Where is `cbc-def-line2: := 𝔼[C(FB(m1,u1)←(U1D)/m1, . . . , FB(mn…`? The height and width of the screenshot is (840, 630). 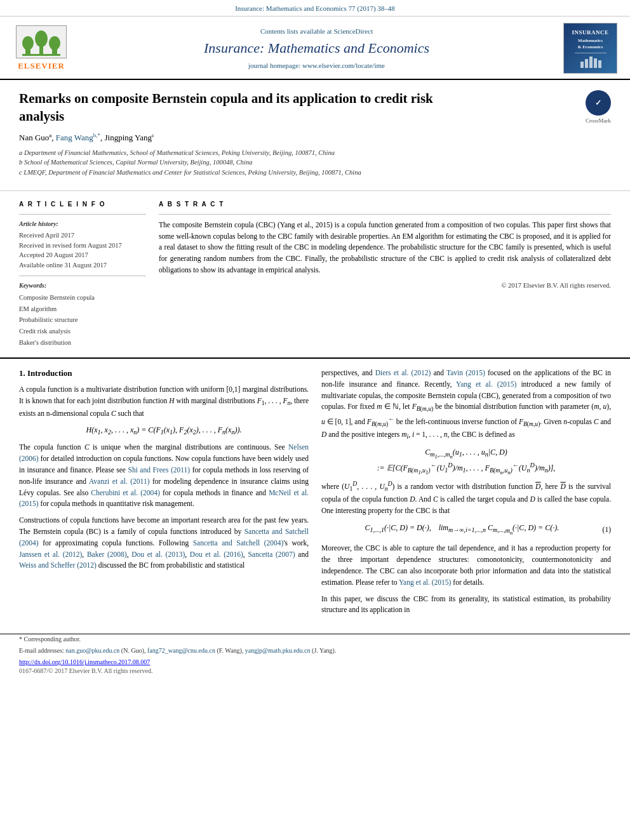
cbc-def-line2: := 𝔼[C(FB(m1,u1)←(U1D)/m1, . . . , FB(mn… is located at coordinates (466, 469).